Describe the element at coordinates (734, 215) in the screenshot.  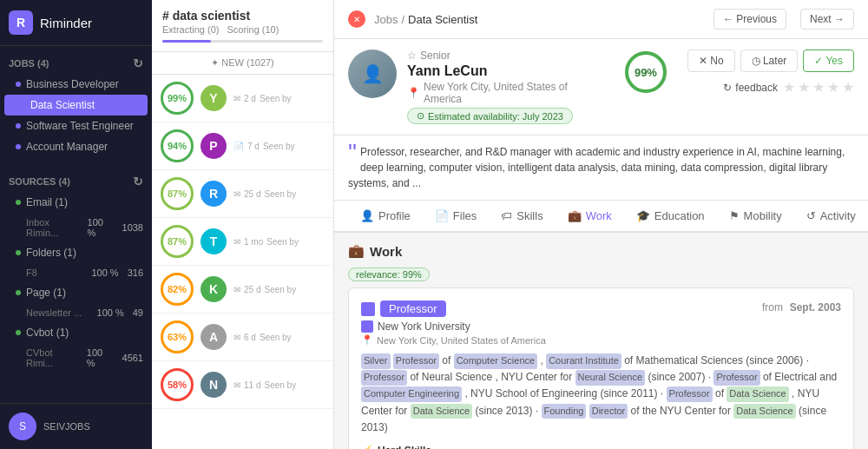
I see `mobility-icon: ⚑` at that location.